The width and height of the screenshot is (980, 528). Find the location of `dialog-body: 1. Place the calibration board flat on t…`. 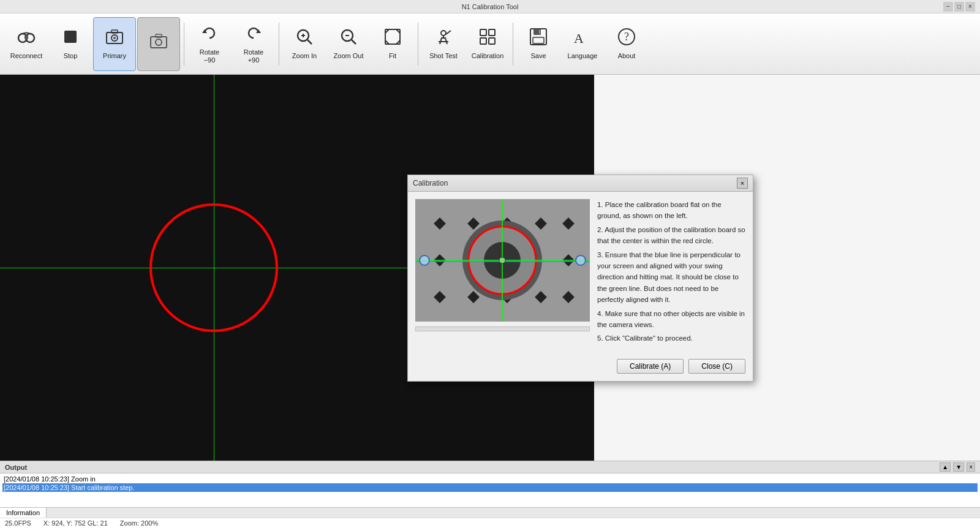

dialog-body: 1. Place the calibration board flat on t… is located at coordinates (581, 273).